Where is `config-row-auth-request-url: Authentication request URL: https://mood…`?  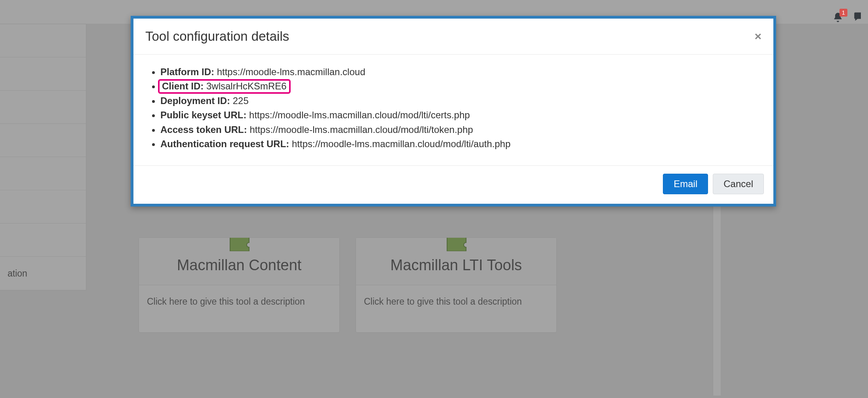 config-row-auth-request-url: Authentication request URL: https://mood… is located at coordinates (461, 144).